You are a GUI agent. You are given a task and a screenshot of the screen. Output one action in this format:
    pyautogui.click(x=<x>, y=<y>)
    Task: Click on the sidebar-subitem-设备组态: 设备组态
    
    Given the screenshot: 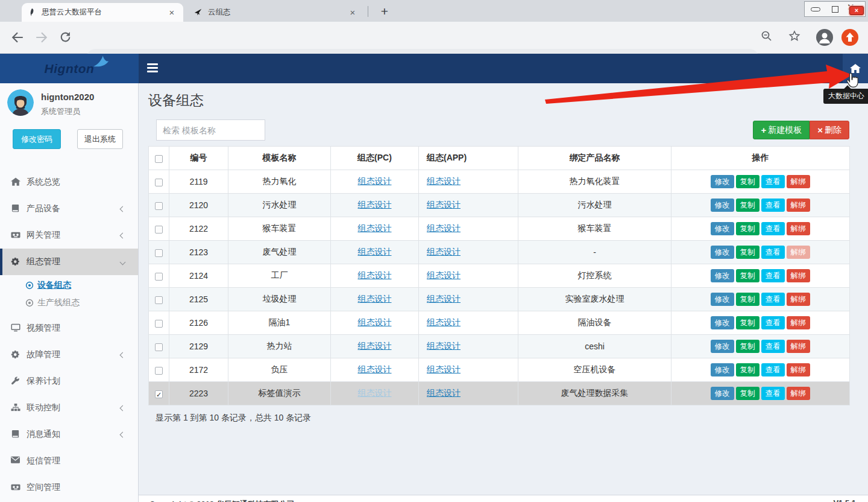 What is the action you would take?
    pyautogui.click(x=69, y=285)
    